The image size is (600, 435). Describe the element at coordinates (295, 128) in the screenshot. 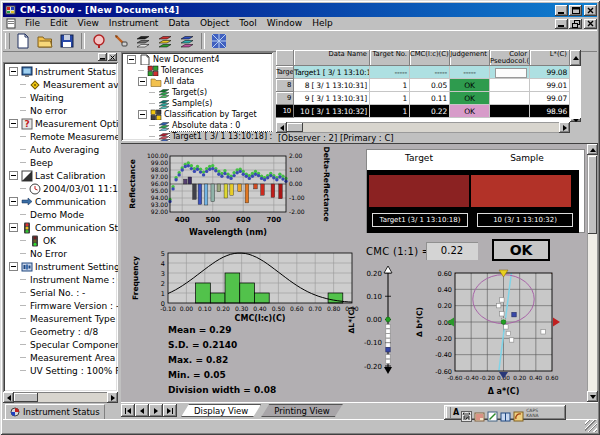

I see `table-scroll-thumb` at that location.